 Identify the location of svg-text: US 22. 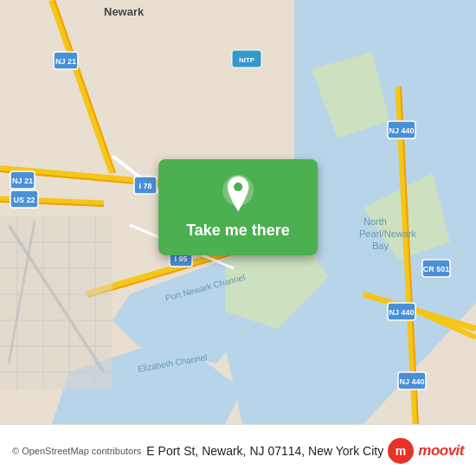
(24, 200).